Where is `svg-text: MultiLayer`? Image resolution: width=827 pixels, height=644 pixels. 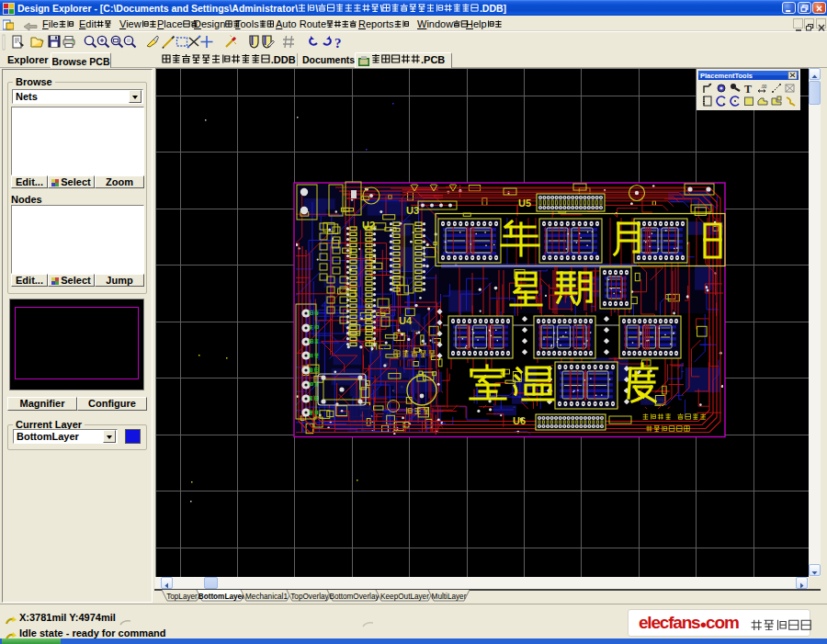 svg-text: MultiLayer is located at coordinates (449, 597).